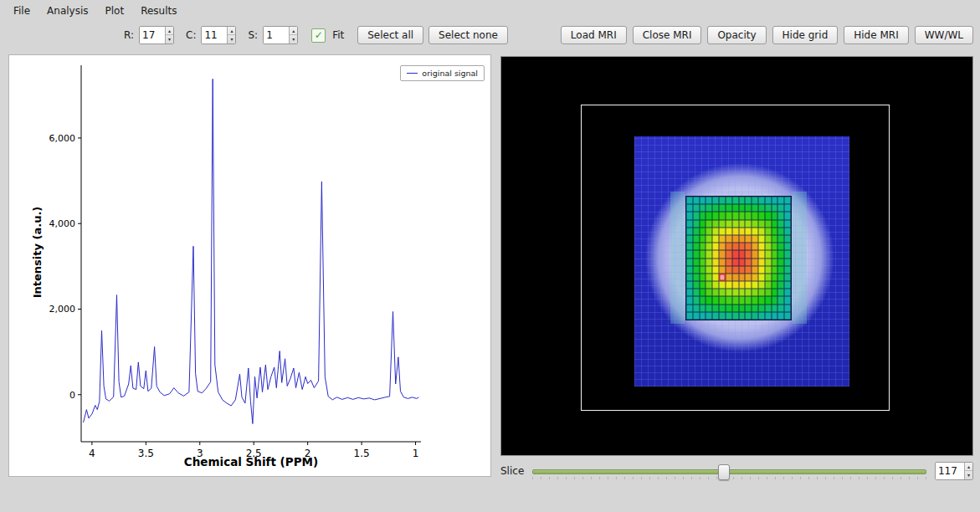  What do you see at coordinates (231, 38) in the screenshot?
I see `chevron-down-icon: ▾` at bounding box center [231, 38].